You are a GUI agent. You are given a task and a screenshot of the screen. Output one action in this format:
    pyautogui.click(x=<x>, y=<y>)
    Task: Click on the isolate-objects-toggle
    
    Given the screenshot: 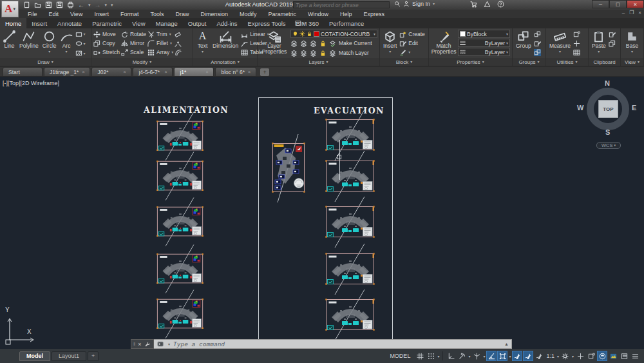 What is the action you would take?
    pyautogui.click(x=602, y=356)
    